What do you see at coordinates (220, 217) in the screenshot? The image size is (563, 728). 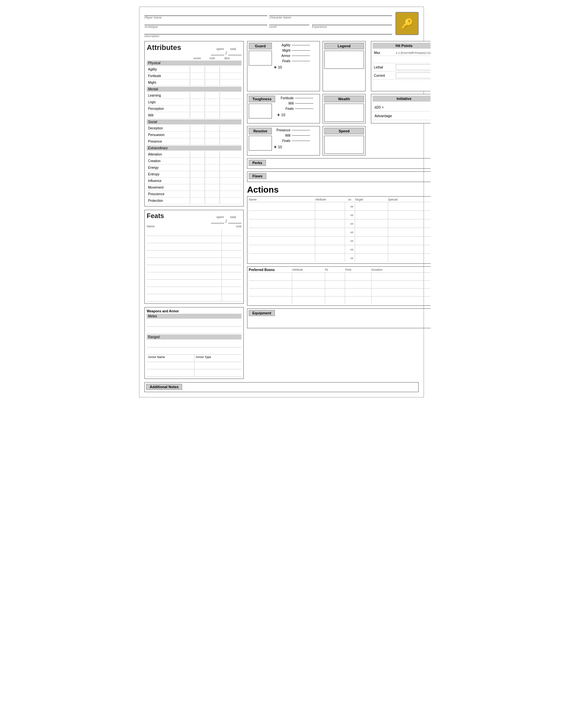 I see `feats-spent-label: spent` at bounding box center [220, 217].